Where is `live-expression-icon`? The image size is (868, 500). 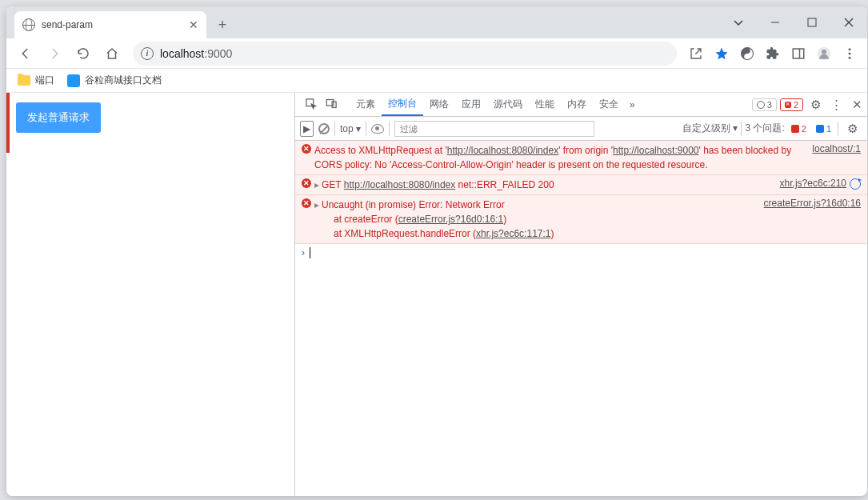
live-expression-icon is located at coordinates (378, 129).